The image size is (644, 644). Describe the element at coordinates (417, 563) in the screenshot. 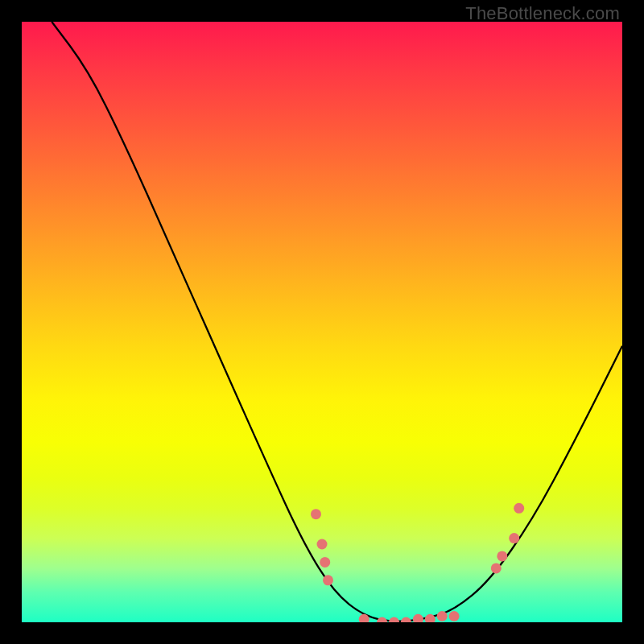

I see `data-dots-group` at that location.